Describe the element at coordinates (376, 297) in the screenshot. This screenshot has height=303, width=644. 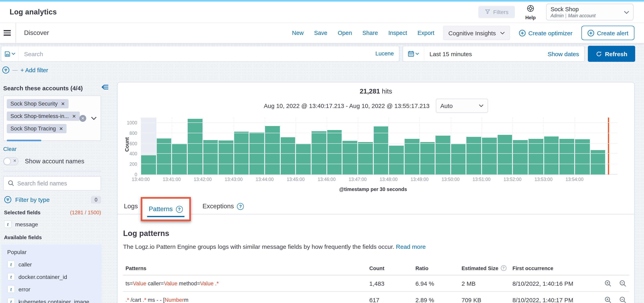
I see `pattern-row: .* /cart .* ms - - [Numberm6172.89 %709 …` at that location.